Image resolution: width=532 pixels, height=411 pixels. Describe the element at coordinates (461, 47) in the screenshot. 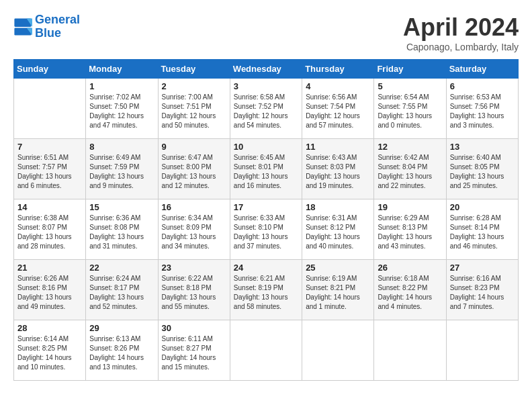

I see `location-title: Caponago, Lombardy, Italy` at that location.